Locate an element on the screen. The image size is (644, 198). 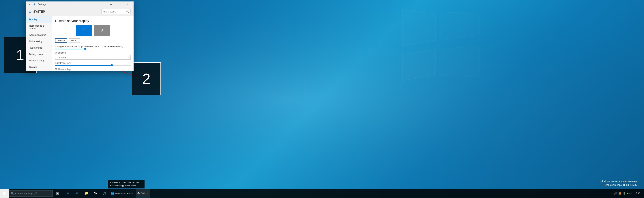
lang-label: ENG is located at coordinates (630, 193).